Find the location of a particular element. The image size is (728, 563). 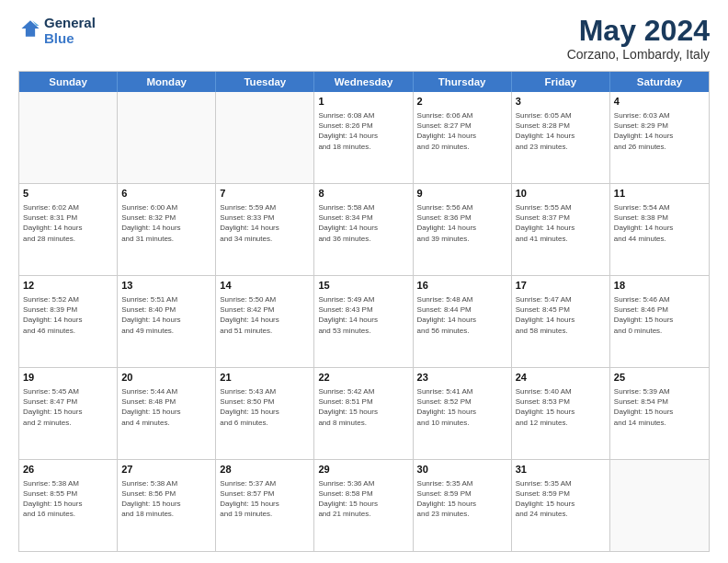

header-cell-wednesday: Wednesday is located at coordinates (364, 82).